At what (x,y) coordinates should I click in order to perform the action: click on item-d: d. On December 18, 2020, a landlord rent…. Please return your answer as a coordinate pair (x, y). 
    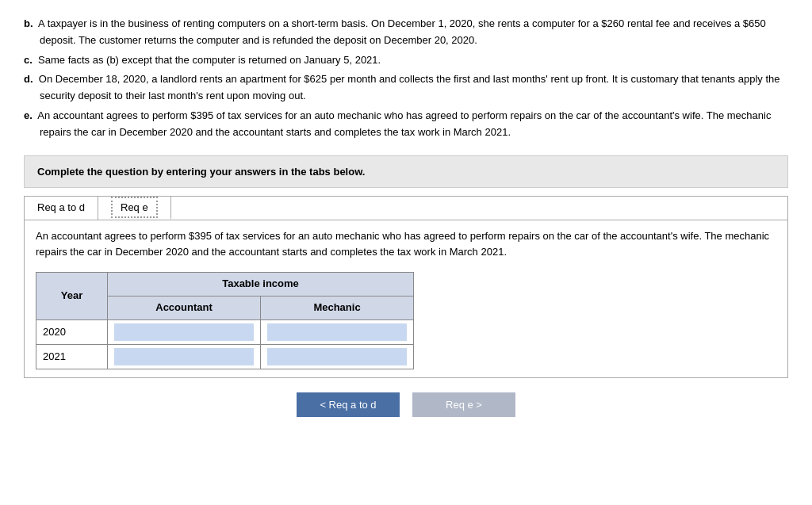
    Looking at the image, I should click on (406, 88).